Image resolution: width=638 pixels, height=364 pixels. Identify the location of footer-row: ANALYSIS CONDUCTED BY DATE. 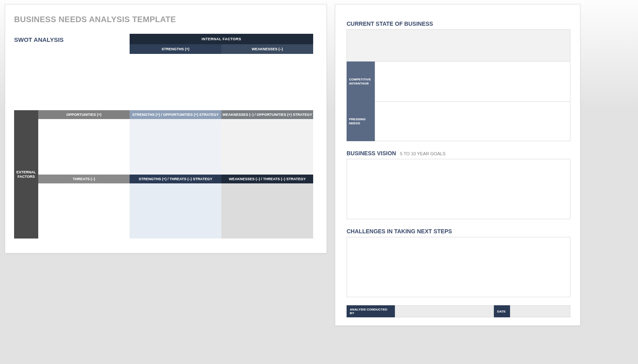
(458, 311).